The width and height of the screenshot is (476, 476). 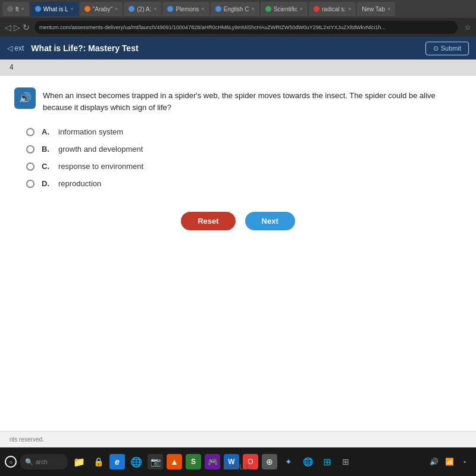 What do you see at coordinates (79, 462) in the screenshot?
I see `taskbar-files-icon: 📁` at bounding box center [79, 462].